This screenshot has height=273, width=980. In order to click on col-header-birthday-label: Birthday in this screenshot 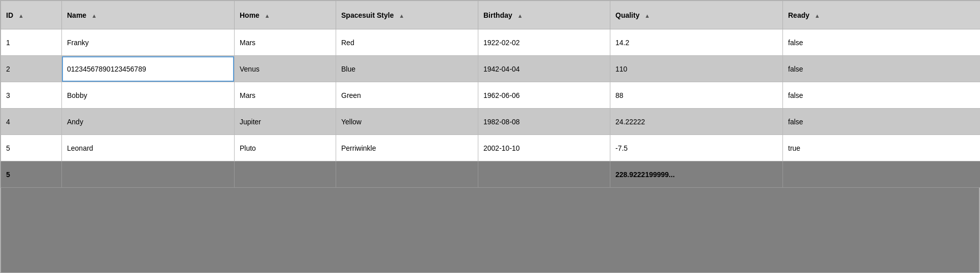, I will do `click(498, 15)`.